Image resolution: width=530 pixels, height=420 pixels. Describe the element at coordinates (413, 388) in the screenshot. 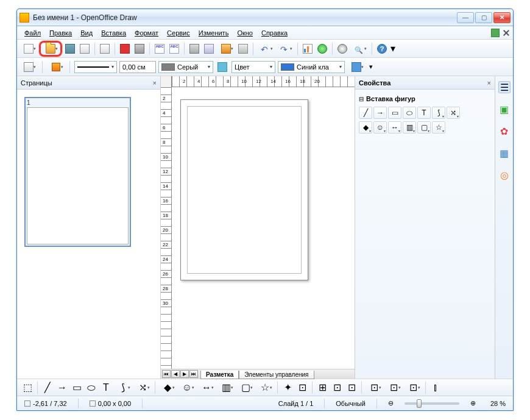

I see `draw-arrange: ⊡` at that location.